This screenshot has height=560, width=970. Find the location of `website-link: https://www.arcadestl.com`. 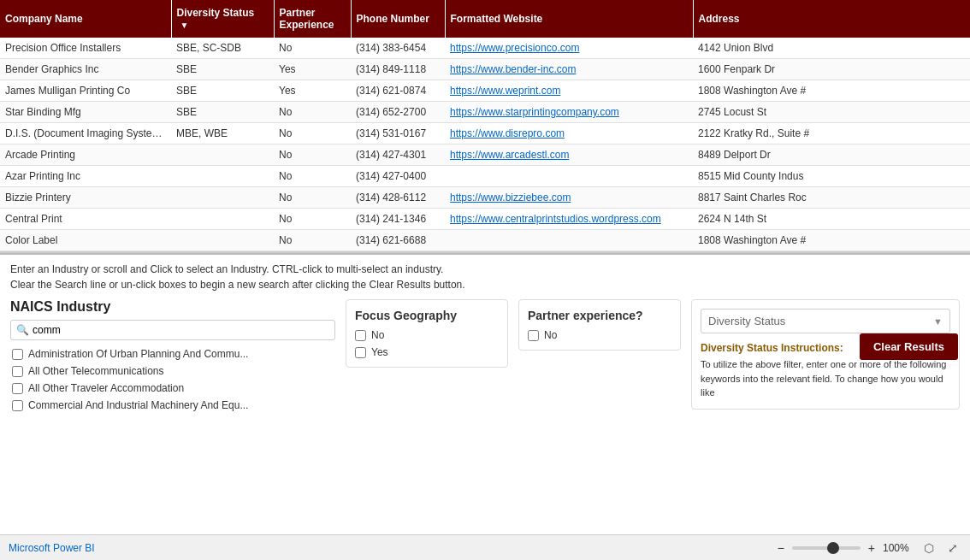

website-link: https://www.arcadestl.com is located at coordinates (510, 155).